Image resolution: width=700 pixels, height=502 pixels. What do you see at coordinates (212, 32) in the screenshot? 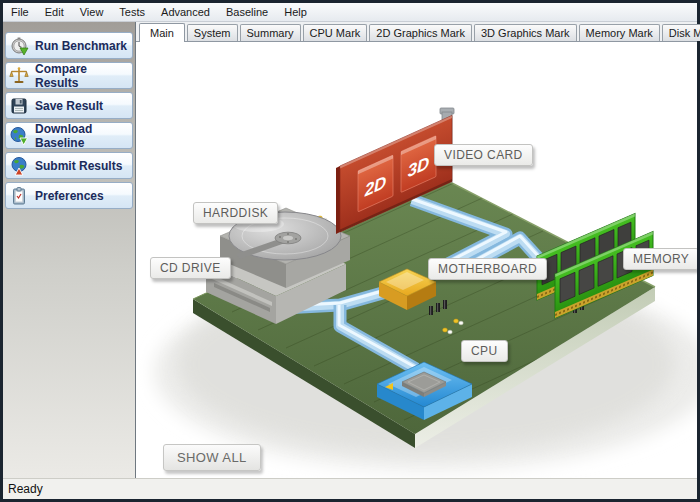
I see `tab-system: System` at bounding box center [212, 32].